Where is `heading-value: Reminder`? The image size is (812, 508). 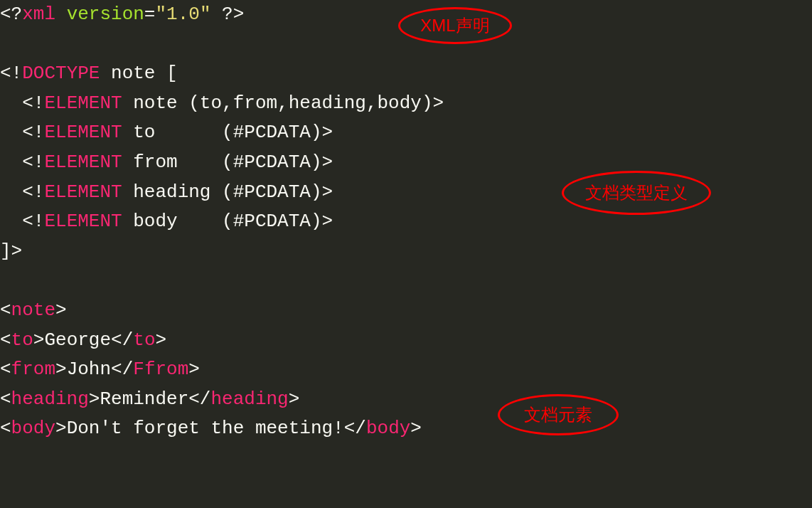
heading-value: Reminder is located at coordinates (144, 399).